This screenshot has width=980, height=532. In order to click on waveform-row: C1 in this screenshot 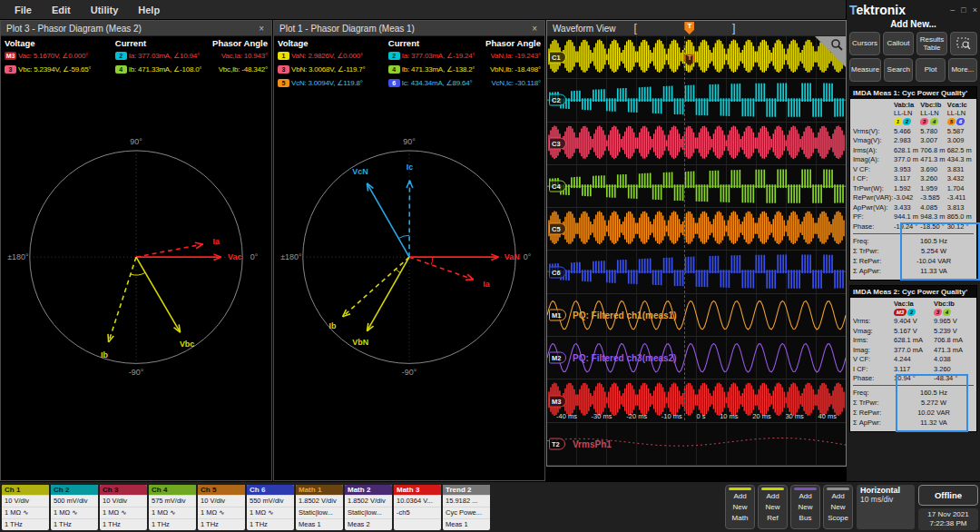, I will do `click(697, 58)`.